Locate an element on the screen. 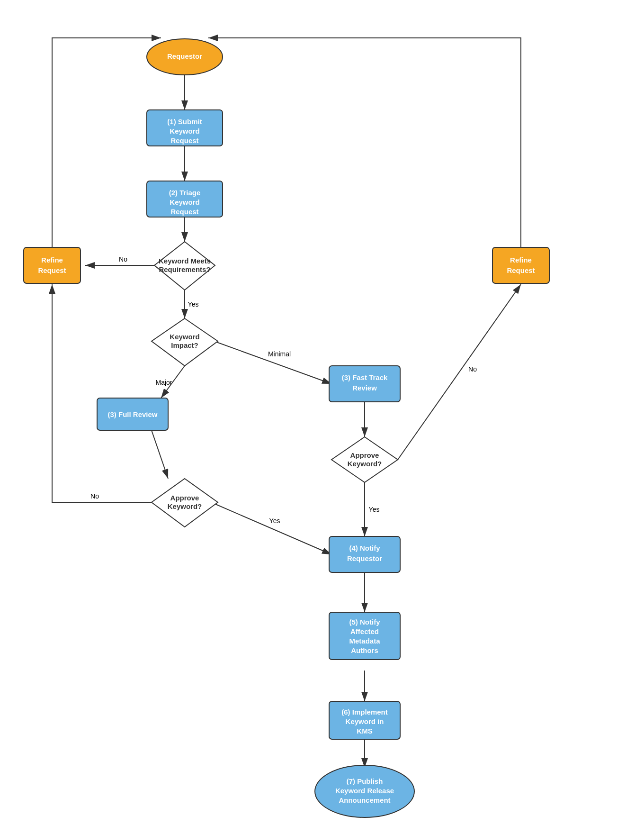 Image resolution: width=644 pixels, height=834 pixels. label-yes-approvefast: Yes is located at coordinates (374, 509).